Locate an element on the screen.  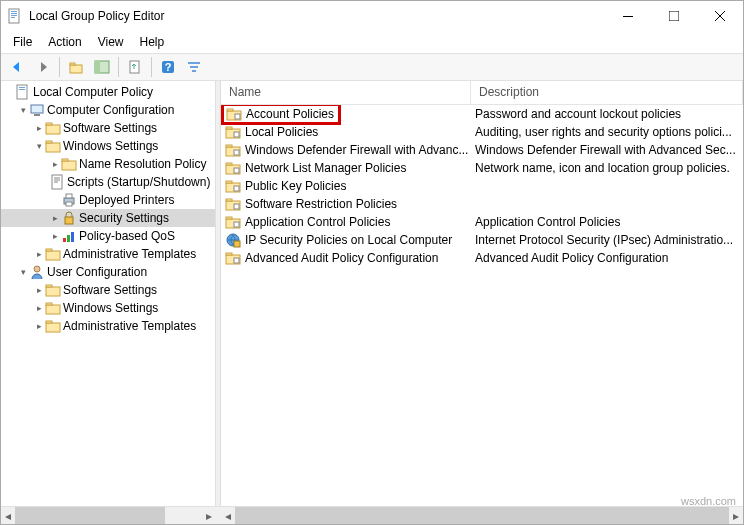
tree-user-admin-templates: ▸ Administrative Templates is located at coordinates (108, 326).